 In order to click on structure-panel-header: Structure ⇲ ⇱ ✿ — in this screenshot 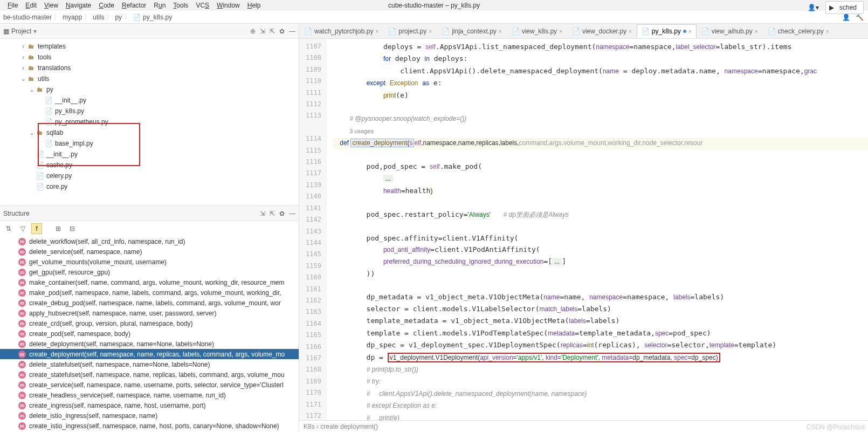, I will do `click(149, 214)`.